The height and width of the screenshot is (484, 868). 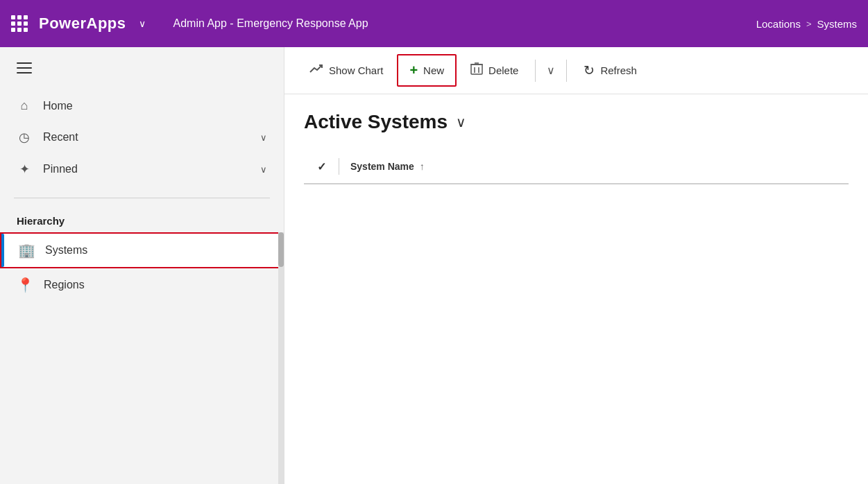 I want to click on view-title-chevron: ∨, so click(x=461, y=122).